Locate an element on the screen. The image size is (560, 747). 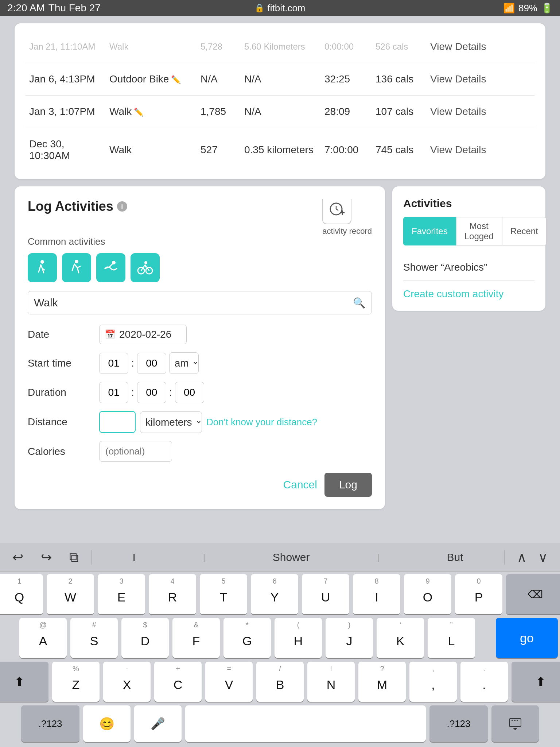
activity-search-wrap: 🔍 is located at coordinates (200, 303).